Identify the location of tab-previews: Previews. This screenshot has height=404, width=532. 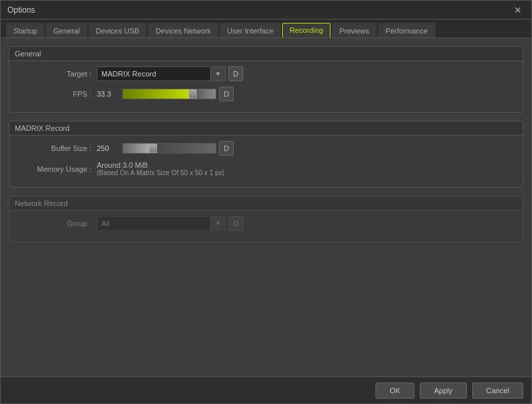
(355, 30).